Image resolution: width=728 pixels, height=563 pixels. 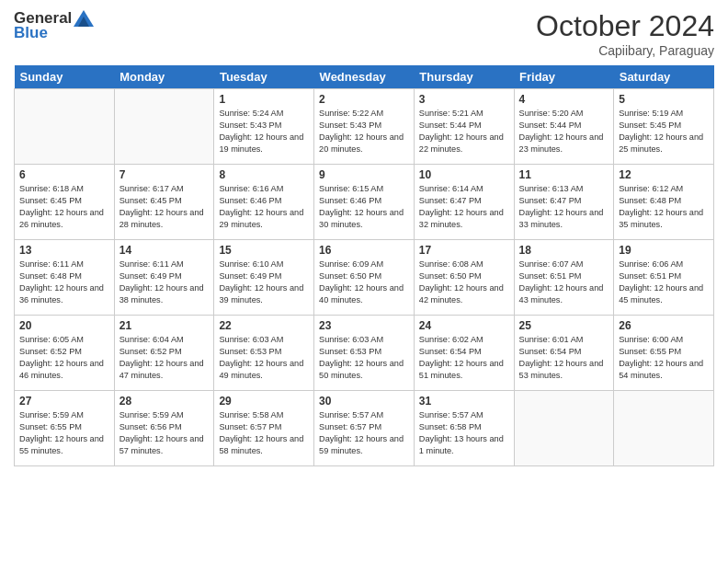 What do you see at coordinates (664, 99) in the screenshot?
I see `day-number: 5` at bounding box center [664, 99].